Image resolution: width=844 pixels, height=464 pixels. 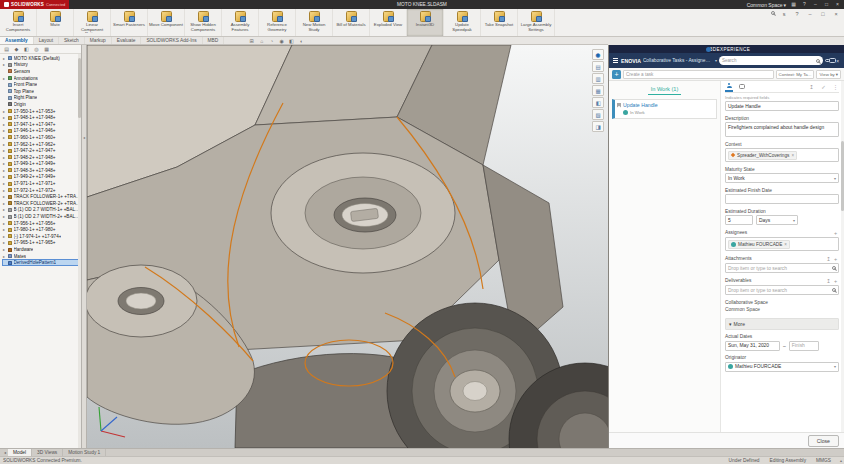 I want to click on displaymanager-tab-icon: ▦, so click(x=46, y=49).